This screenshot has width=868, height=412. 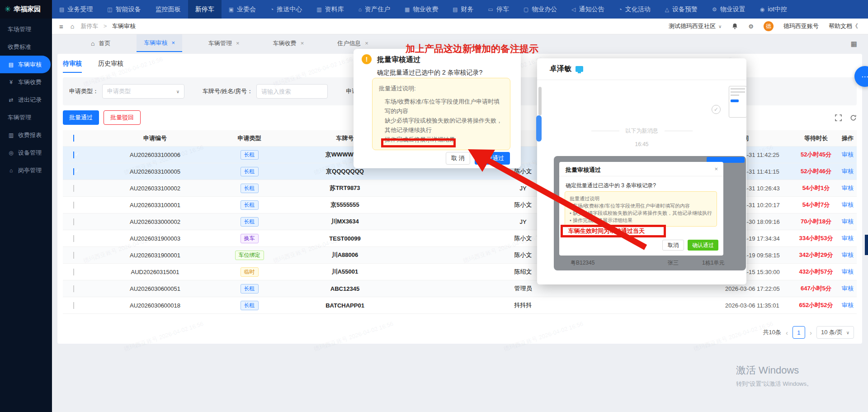 What do you see at coordinates (539, 128) in the screenshot?
I see `blue-scrollbar-thumb` at bounding box center [539, 128].